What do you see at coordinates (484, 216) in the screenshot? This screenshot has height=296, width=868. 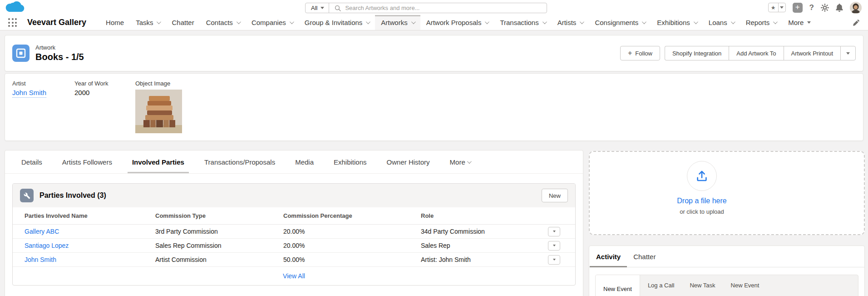 I see `column-header: Role` at bounding box center [484, 216].